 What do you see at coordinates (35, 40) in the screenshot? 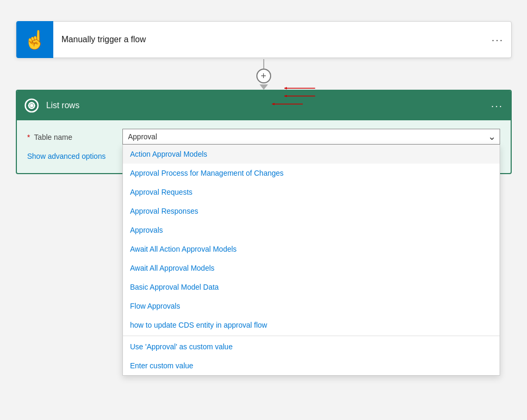
I see `trigger-icon: ☝` at bounding box center [35, 40].